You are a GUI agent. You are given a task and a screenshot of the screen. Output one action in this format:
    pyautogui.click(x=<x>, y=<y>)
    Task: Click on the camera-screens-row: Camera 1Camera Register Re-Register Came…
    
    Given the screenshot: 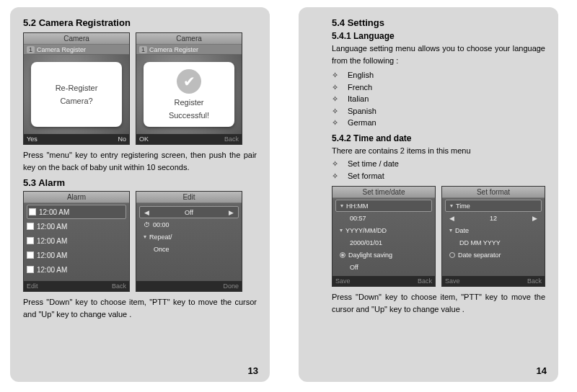 What is the action you would take?
    pyautogui.click(x=140, y=89)
    